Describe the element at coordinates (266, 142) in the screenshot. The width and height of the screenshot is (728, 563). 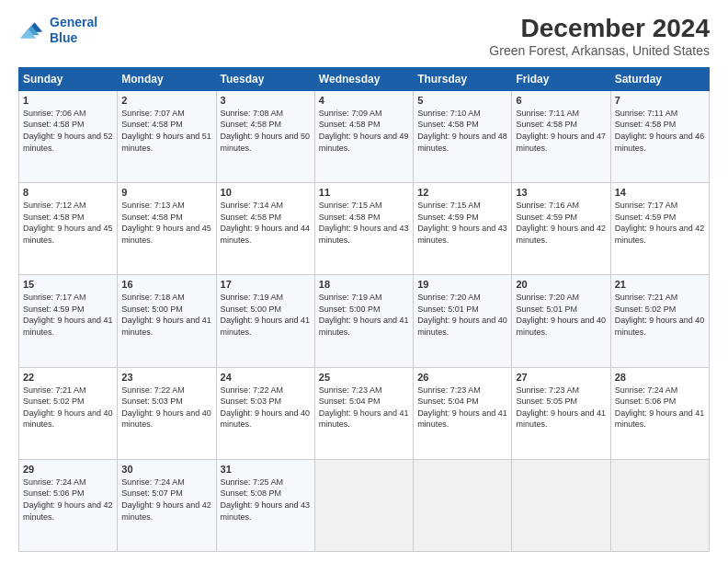
I see `daylight-label: Daylight: 9 hours and 50 minutes.` at that location.